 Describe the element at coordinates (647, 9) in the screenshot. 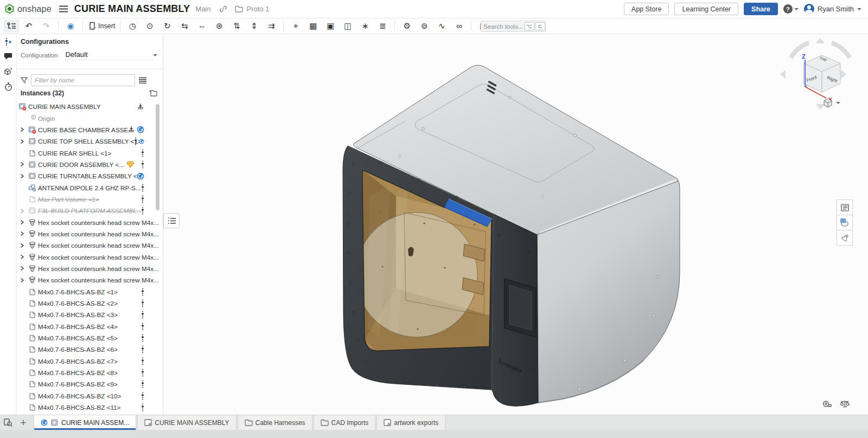

I see `app-store-button: App Store` at that location.